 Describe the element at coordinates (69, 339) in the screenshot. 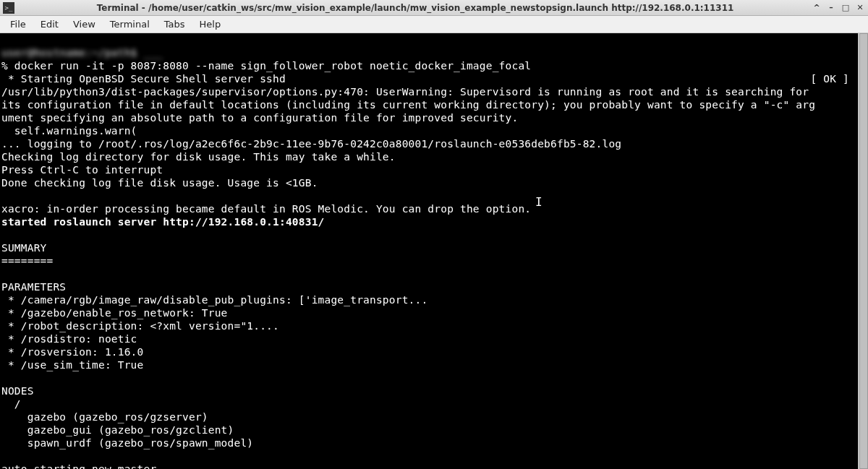

I see `terminal-line: * /rosdistro: noetic` at that location.